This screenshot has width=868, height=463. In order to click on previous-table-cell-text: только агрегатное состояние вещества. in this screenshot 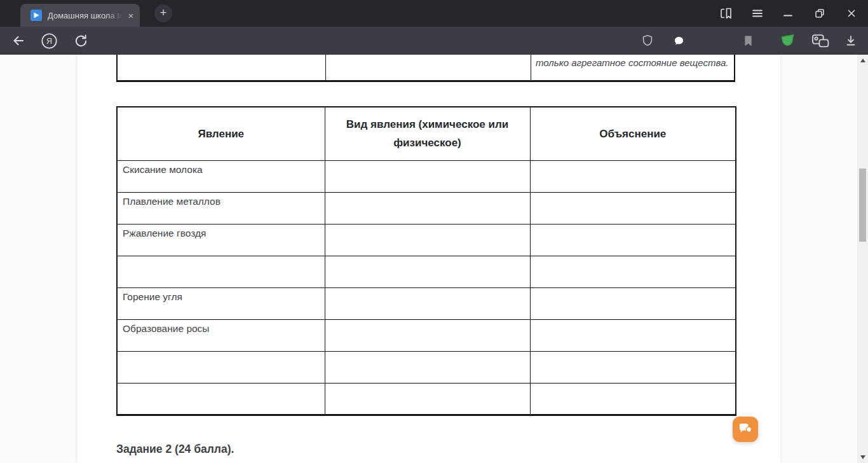, I will do `click(632, 62)`.